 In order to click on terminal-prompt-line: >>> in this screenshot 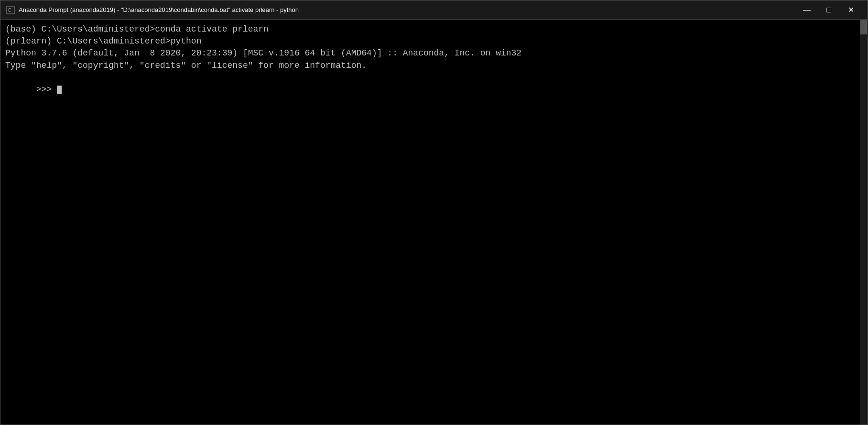, I will do `click(434, 90)`.